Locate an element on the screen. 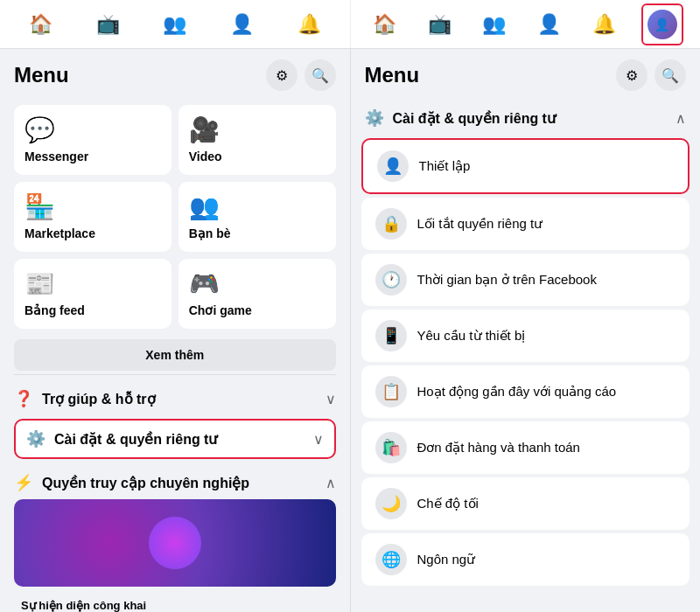 Image resolution: width=700 pixels, height=612 pixels. nav-avatar-highlight: 👤 is located at coordinates (662, 24).